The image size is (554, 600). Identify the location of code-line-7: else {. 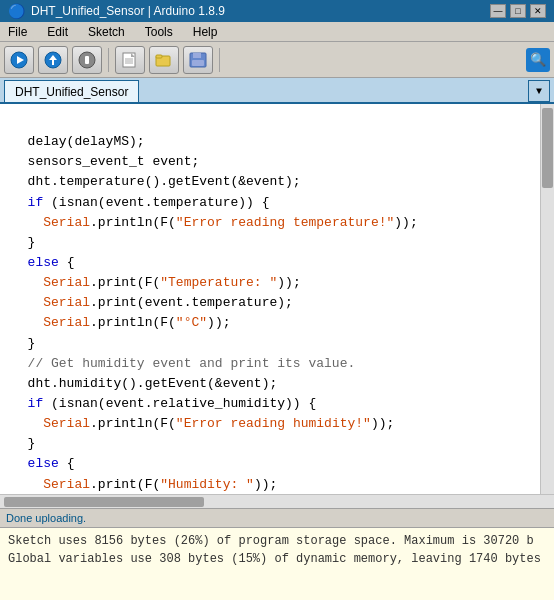
(272, 263).